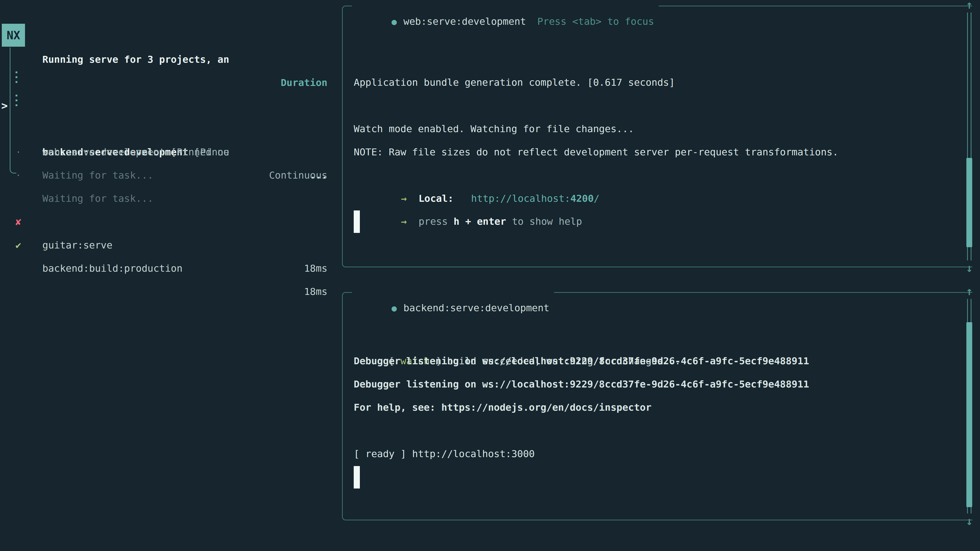 This screenshot has width=980, height=551. I want to click on task-panel-footer: ←1/1→ quit:qhelp:?, so click(170, 518).